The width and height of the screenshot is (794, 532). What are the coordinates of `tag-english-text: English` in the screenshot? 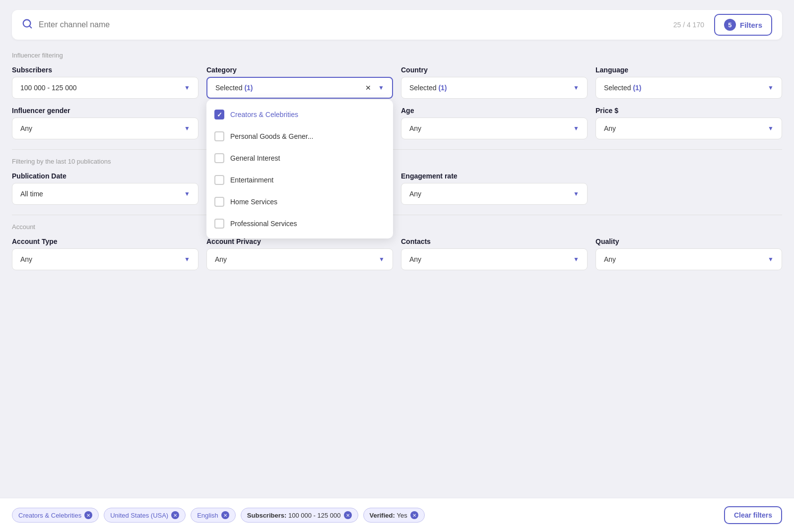 It's located at (207, 516).